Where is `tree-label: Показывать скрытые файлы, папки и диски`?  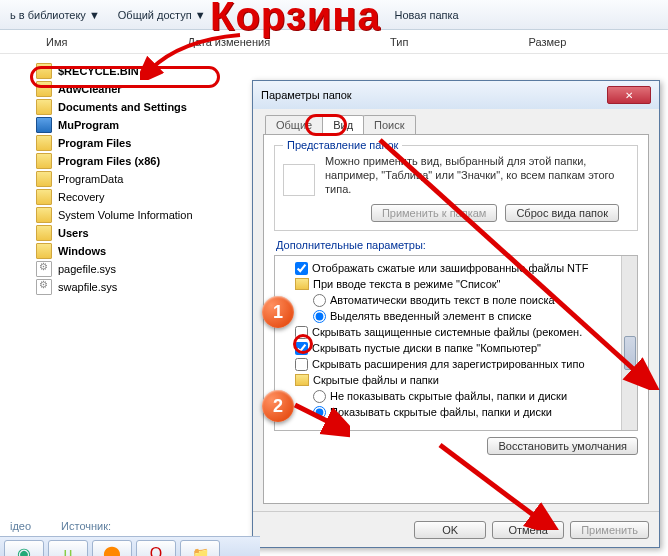 tree-label: Показывать скрытые файлы, папки и диски is located at coordinates (441, 412).